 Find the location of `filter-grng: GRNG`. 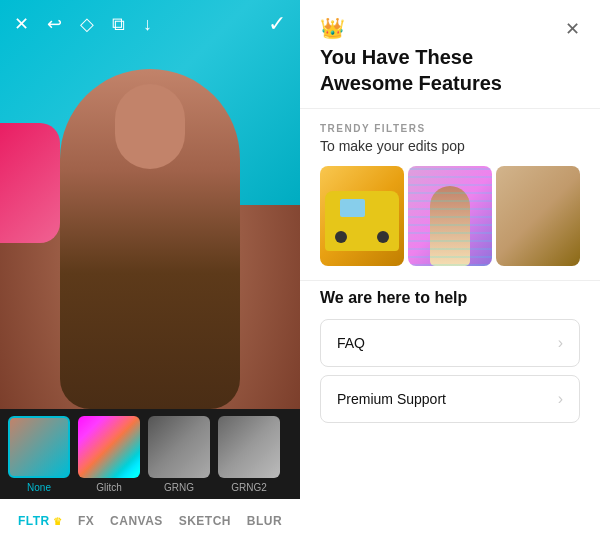

filter-grng: GRNG is located at coordinates (179, 454).